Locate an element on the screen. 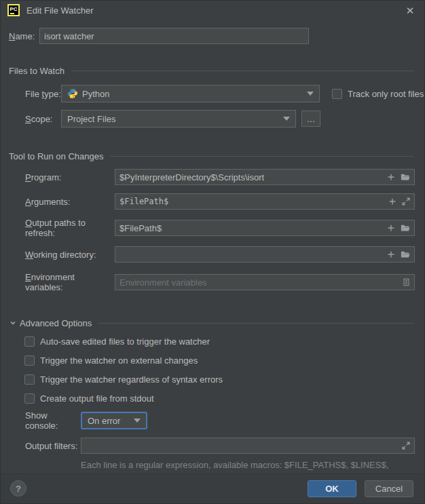  show-console-label: Show console: is located at coordinates (53, 421).